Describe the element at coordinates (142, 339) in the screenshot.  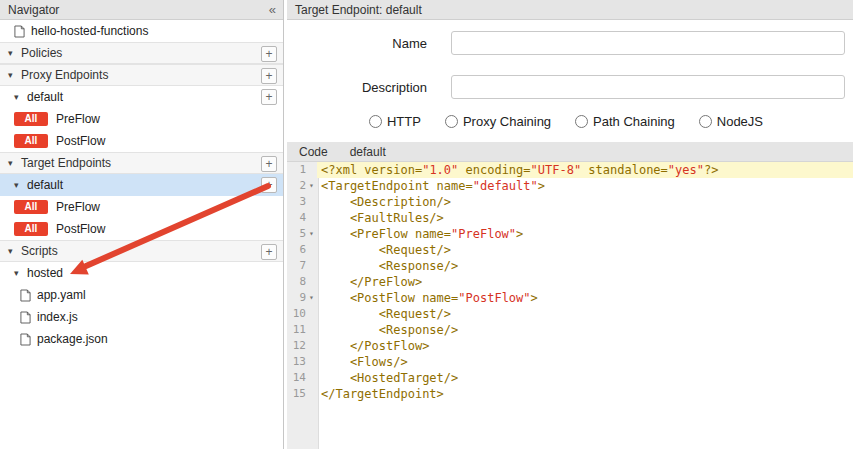
I see `script-file-package-json: package.json` at that location.